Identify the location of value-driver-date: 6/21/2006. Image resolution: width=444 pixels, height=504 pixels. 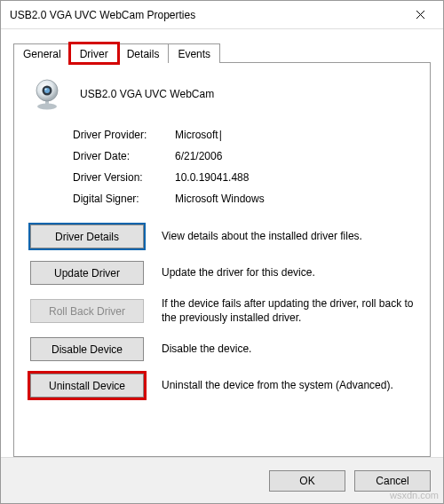
(295, 156).